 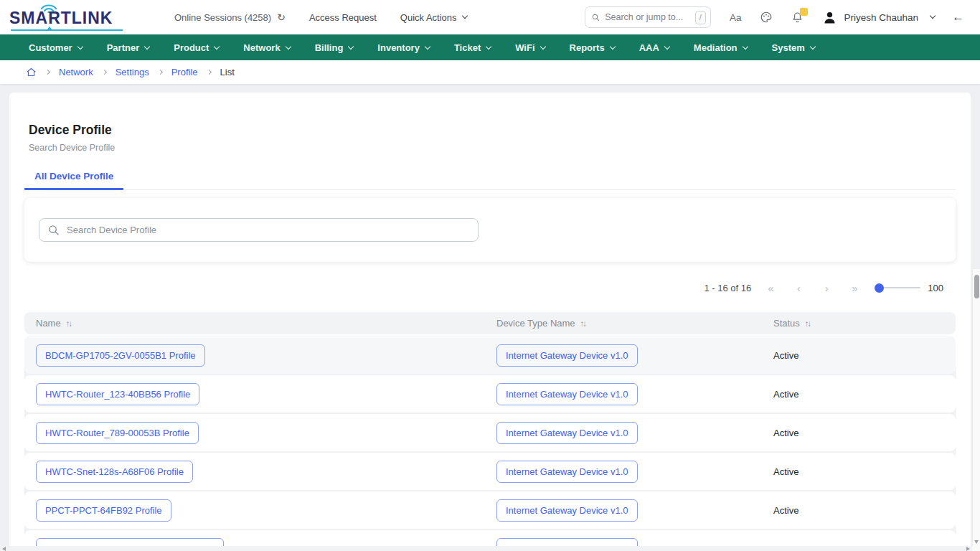 What do you see at coordinates (736, 17) in the screenshot?
I see `font-size-toggle: Aa` at bounding box center [736, 17].